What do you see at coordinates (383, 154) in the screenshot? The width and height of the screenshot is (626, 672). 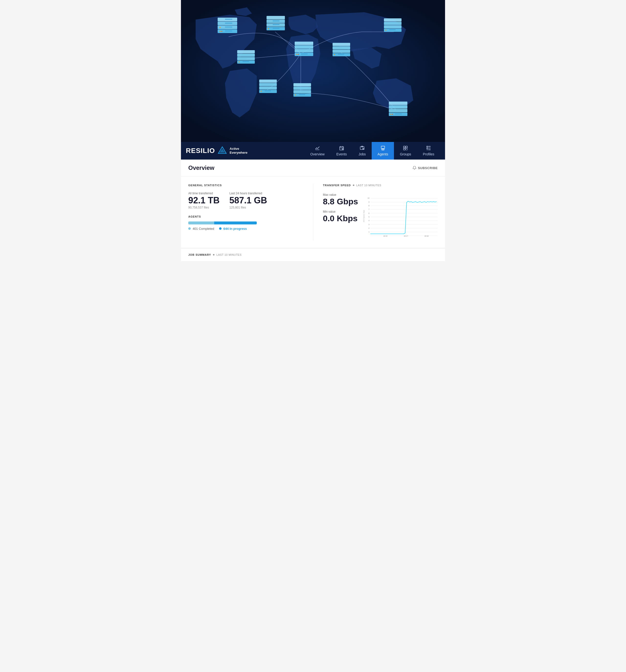 I see `nav-agents-label: Agents` at bounding box center [383, 154].